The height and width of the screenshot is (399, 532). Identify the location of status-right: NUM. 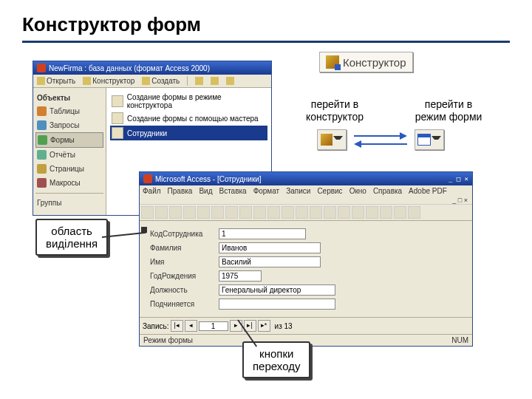
(460, 340).